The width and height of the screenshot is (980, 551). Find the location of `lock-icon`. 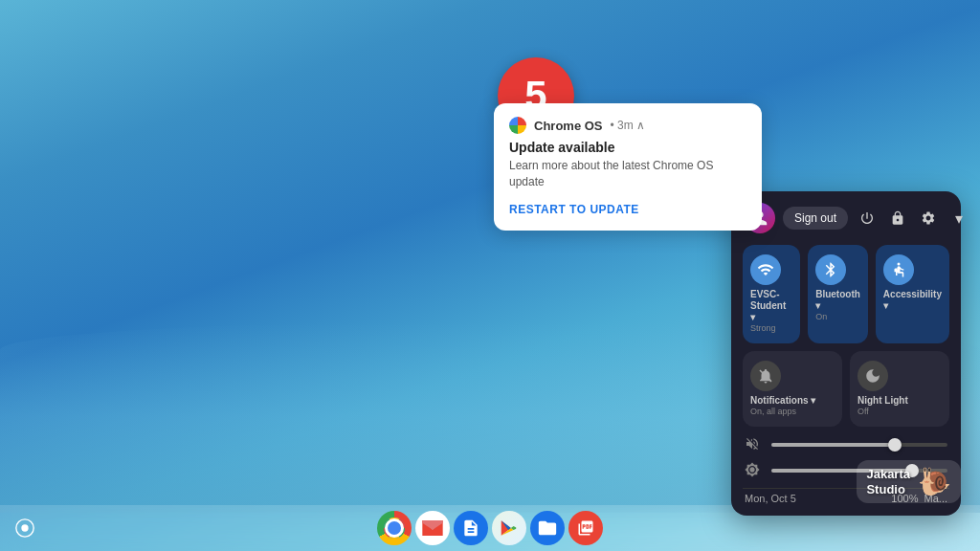

lock-icon is located at coordinates (898, 218).